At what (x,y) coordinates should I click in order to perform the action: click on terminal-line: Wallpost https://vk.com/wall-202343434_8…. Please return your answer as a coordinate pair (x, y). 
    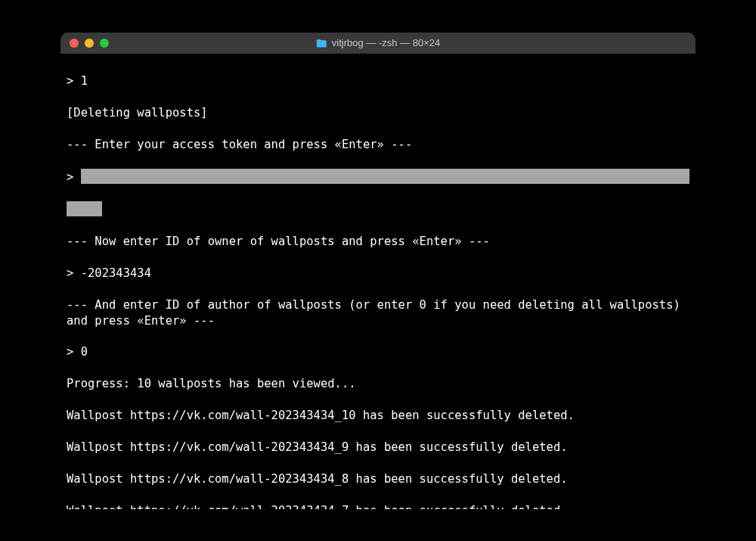
    Looking at the image, I should click on (378, 480).